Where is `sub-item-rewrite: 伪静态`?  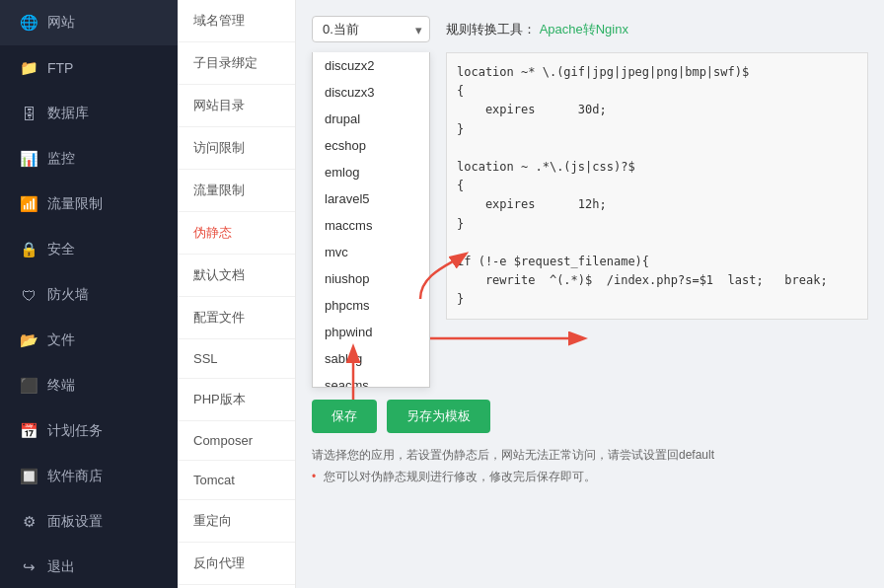 sub-item-rewrite: 伪静态 is located at coordinates (237, 233).